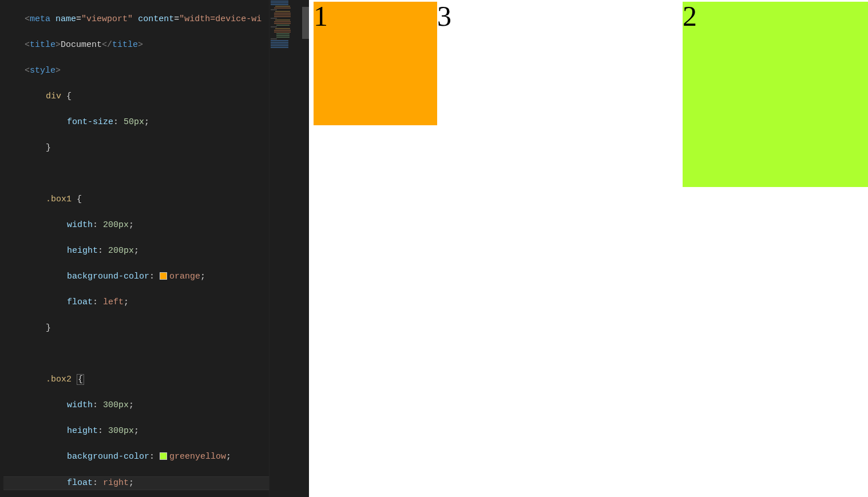 This screenshot has width=868, height=497. Describe the element at coordinates (134, 122) in the screenshot. I see `div-font-size: 50px` at that location.